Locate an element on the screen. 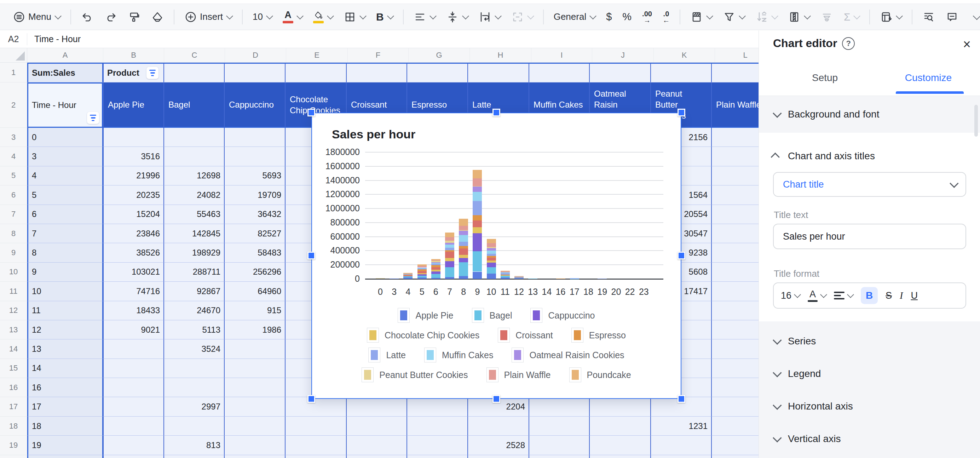 The height and width of the screenshot is (458, 980). cell-E18 is located at coordinates (316, 426).